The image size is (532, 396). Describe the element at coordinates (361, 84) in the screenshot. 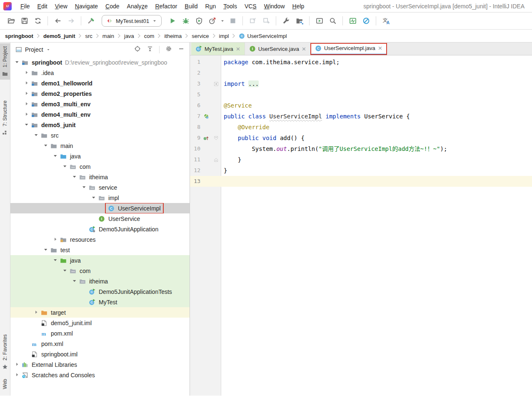

I see `code-line-3: 3import ...` at that location.